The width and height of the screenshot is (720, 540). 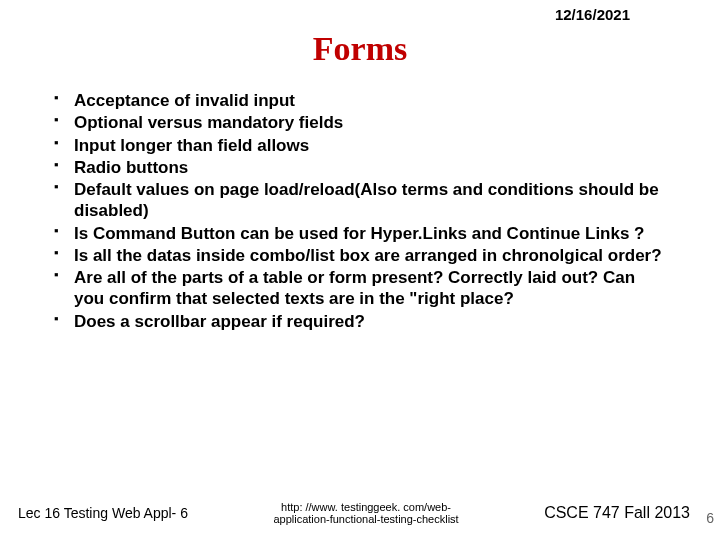 What do you see at coordinates (360, 100) in the screenshot?
I see `list-item: Acceptance of invalid input` at bounding box center [360, 100].